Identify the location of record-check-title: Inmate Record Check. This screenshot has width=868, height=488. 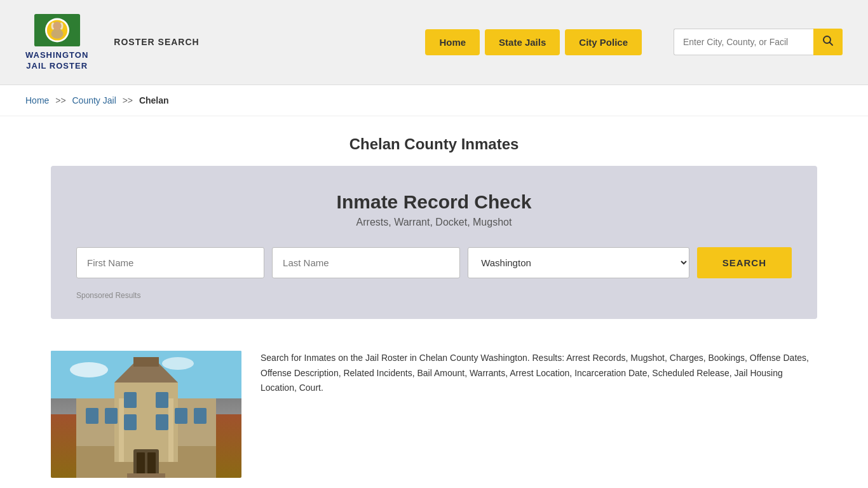
(434, 202).